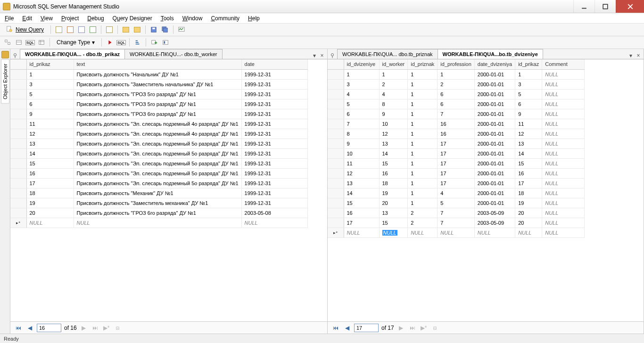 The height and width of the screenshot is (343, 644). Describe the element at coordinates (631, 56) in the screenshot. I see `tab-dropdown-icon: ▾` at that location.